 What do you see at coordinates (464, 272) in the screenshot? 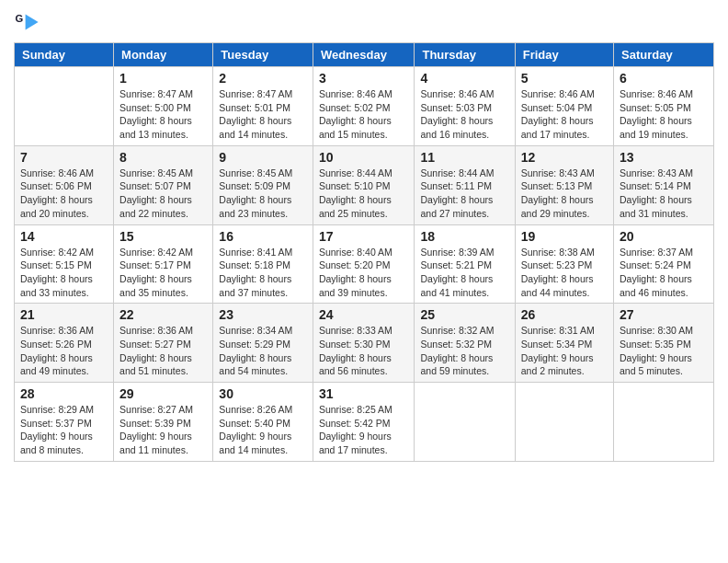
I see `cell-info: Sunrise: 8:39 AMSunset: 5:21 PMDaylight:…` at bounding box center [464, 272].